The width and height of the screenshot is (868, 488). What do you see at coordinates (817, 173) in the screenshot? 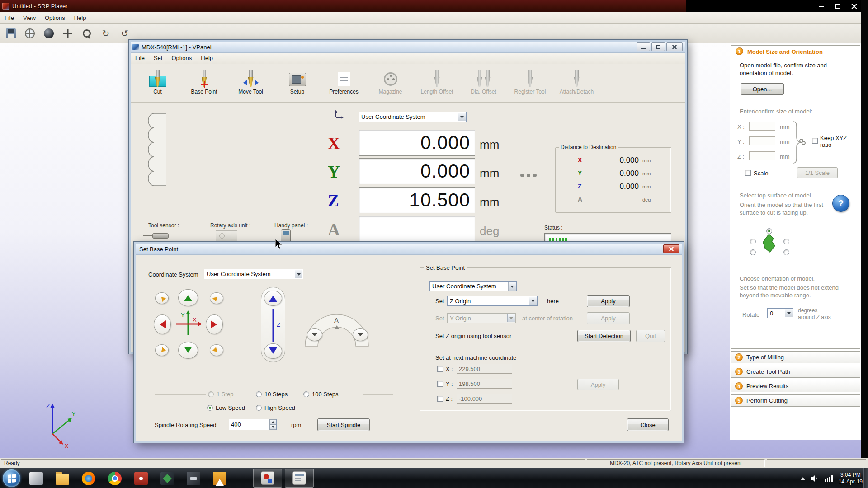
I see `reset-scale-button: 1/1 Scale` at bounding box center [817, 173].